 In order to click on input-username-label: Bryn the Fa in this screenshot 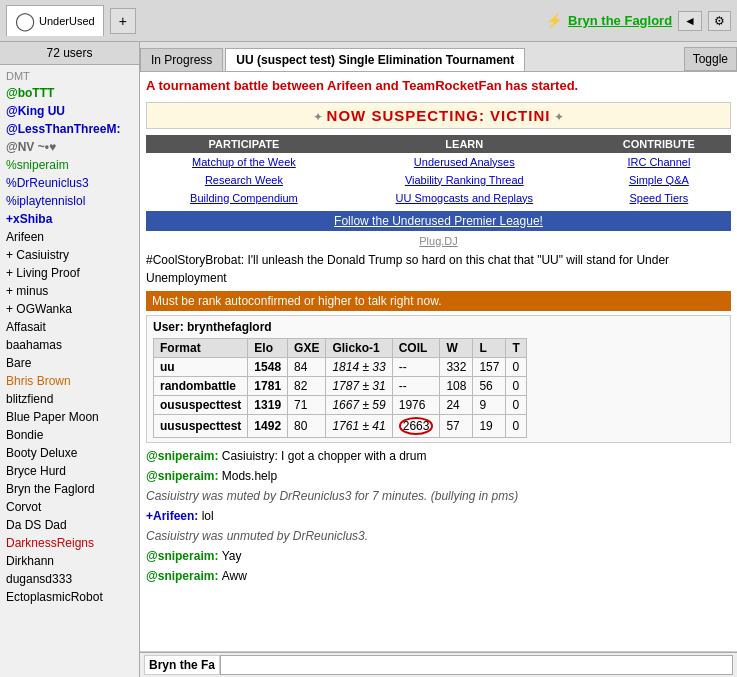, I will do `click(182, 665)`.